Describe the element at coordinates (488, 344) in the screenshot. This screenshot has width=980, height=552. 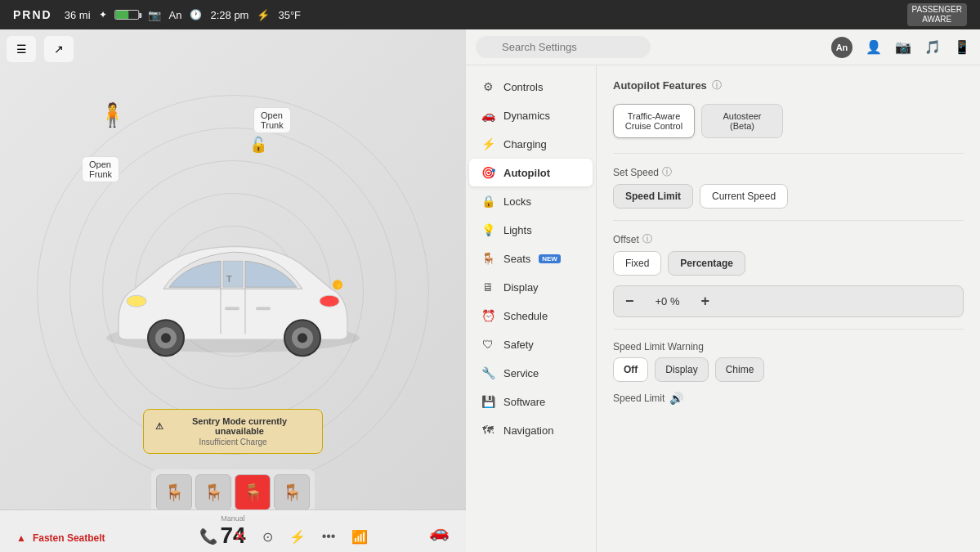
I see `safety-icon: 🛡` at that location.